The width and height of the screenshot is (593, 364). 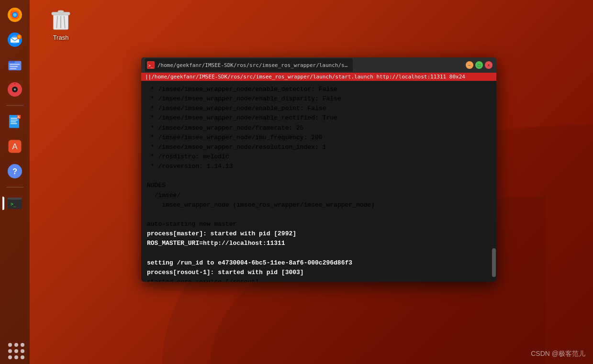 I want to click on files-icon, so click(x=15, y=65).